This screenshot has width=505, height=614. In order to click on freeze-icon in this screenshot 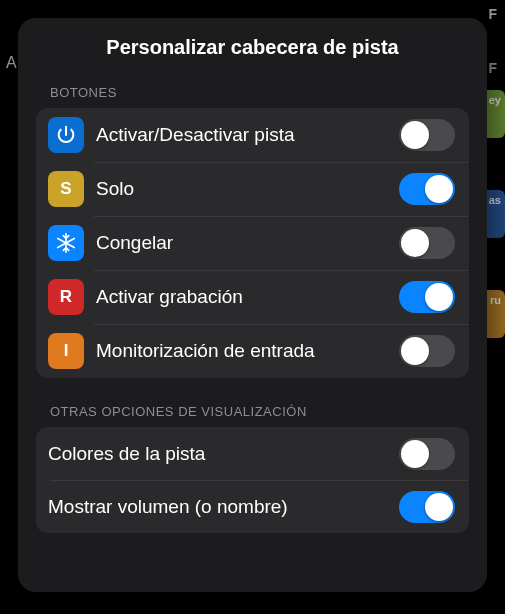, I will do `click(66, 243)`.